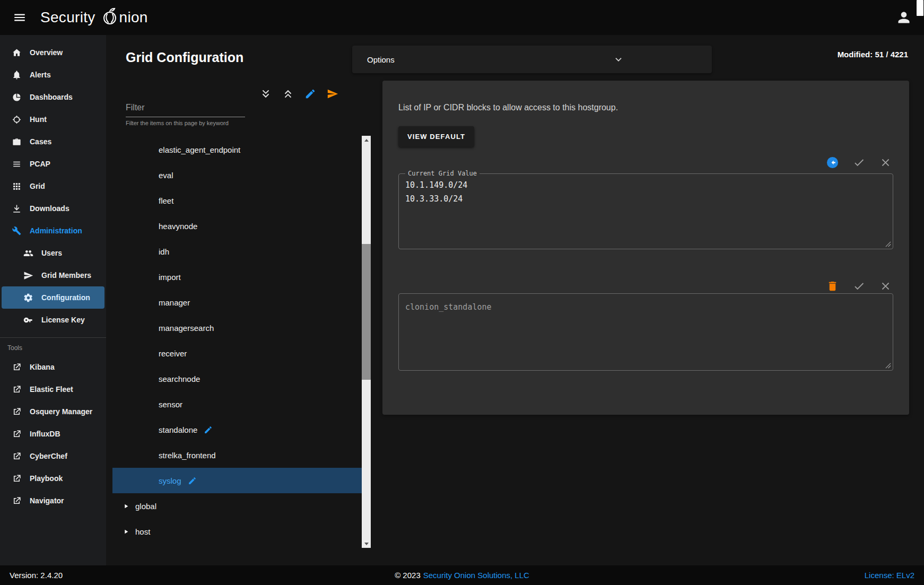 The width and height of the screenshot is (924, 585). What do you see at coordinates (237, 175) in the screenshot?
I see `tree-item: eval` at bounding box center [237, 175].